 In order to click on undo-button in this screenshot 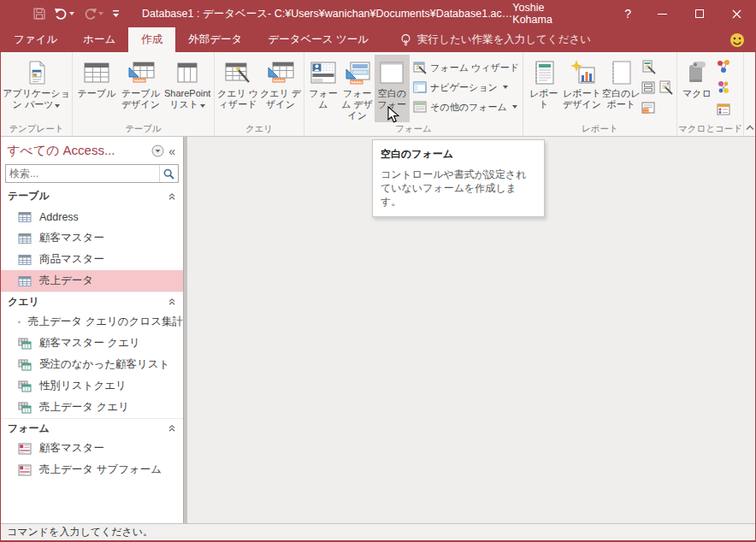, I will do `click(64, 14)`.